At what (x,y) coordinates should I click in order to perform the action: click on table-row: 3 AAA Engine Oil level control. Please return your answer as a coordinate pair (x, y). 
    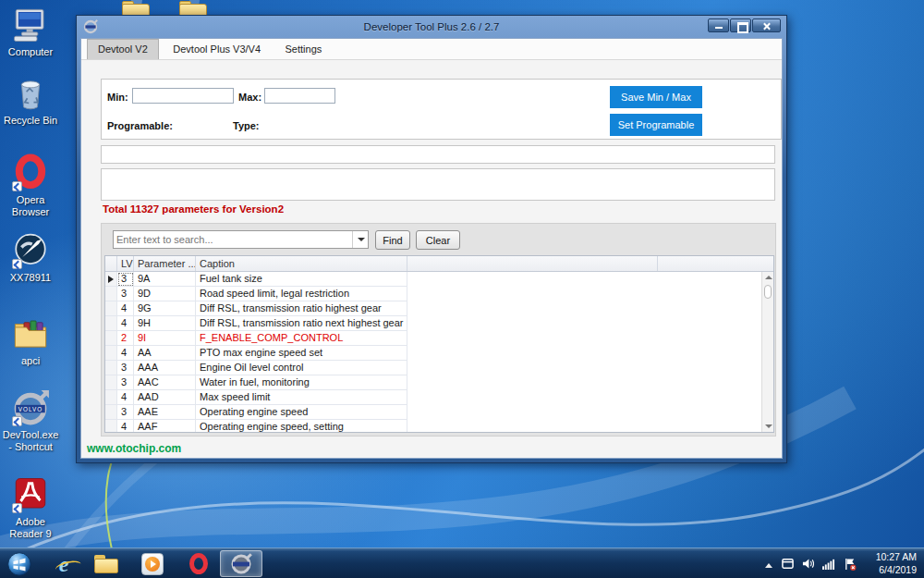
    Looking at the image, I should click on (433, 368).